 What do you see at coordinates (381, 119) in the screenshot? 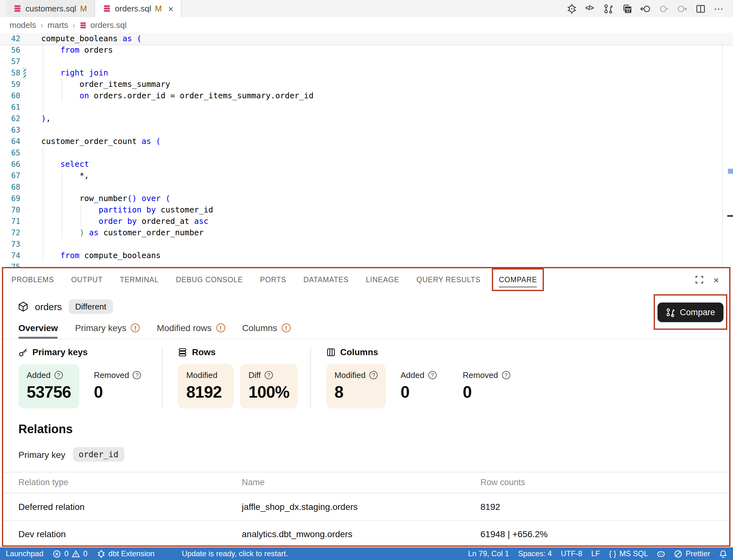
I see `code-text: ),` at bounding box center [381, 119].